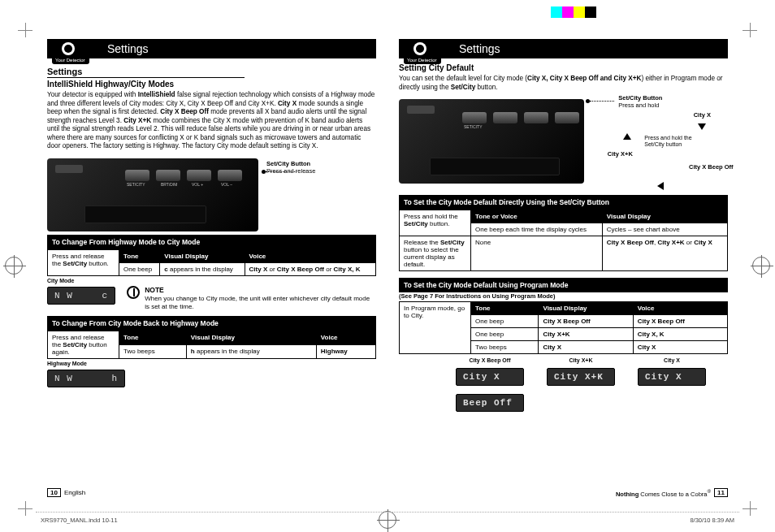  I want to click on table-title-bar: To Set the City Mode Default Using Progr…, so click(564, 285).